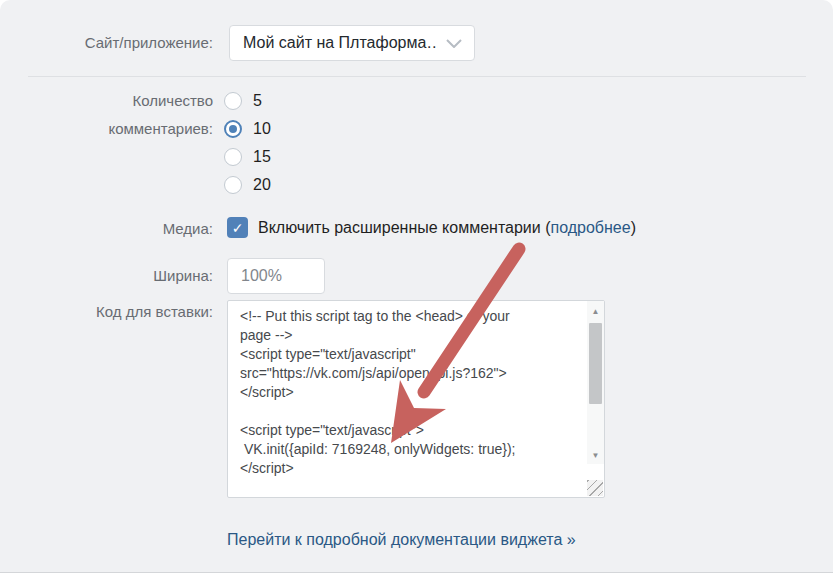 The height and width of the screenshot is (573, 833). What do you see at coordinates (596, 382) in the screenshot?
I see `textarea-scrollbar: ▲ ▼` at bounding box center [596, 382].